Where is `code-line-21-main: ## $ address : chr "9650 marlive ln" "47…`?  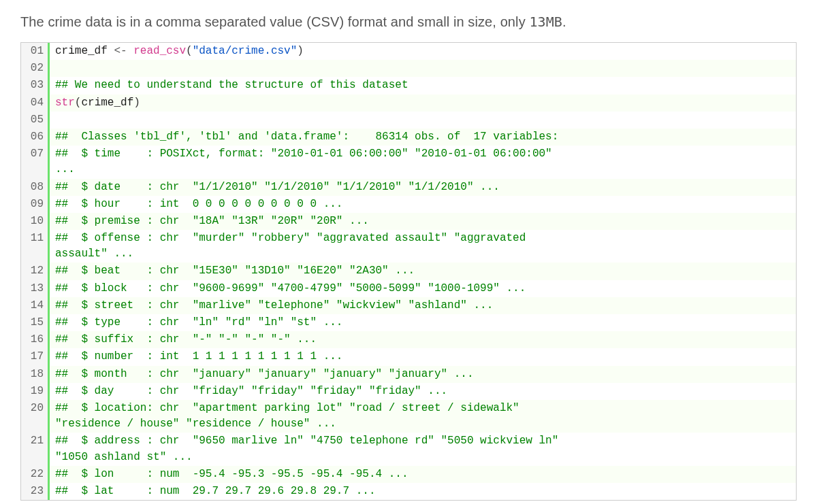
code-line-21-main: ## $ address : chr "9650 marlive ln" "47… is located at coordinates (306, 441).